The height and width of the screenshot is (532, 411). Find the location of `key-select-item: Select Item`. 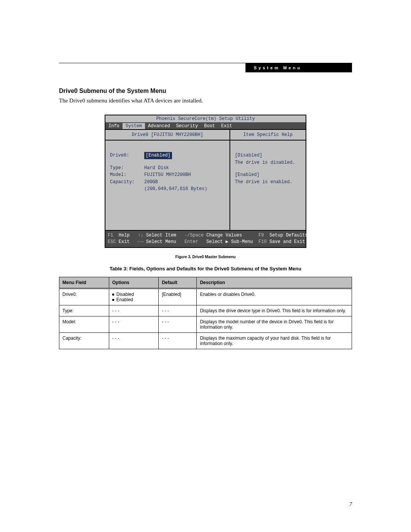

key-select-item: Select Item is located at coordinates (161, 235).